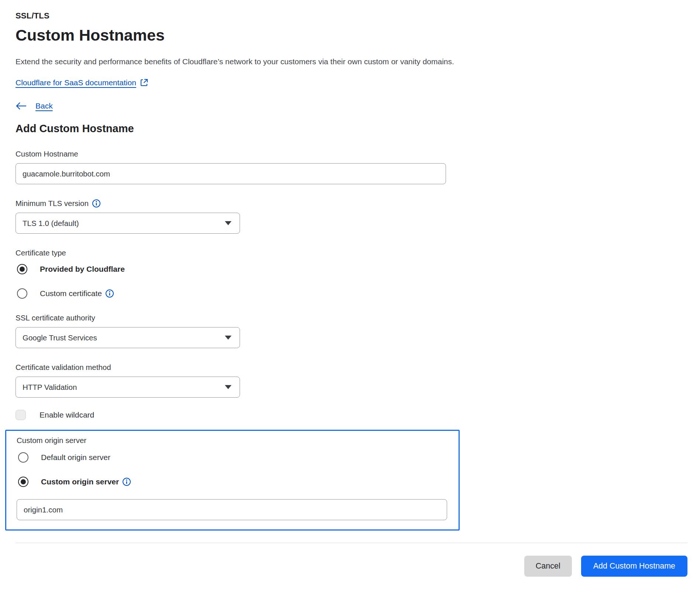 This screenshot has width=700, height=604. Describe the element at coordinates (60, 338) in the screenshot. I see `ssl-ca-selected-value: Google Trust Services` at that location.